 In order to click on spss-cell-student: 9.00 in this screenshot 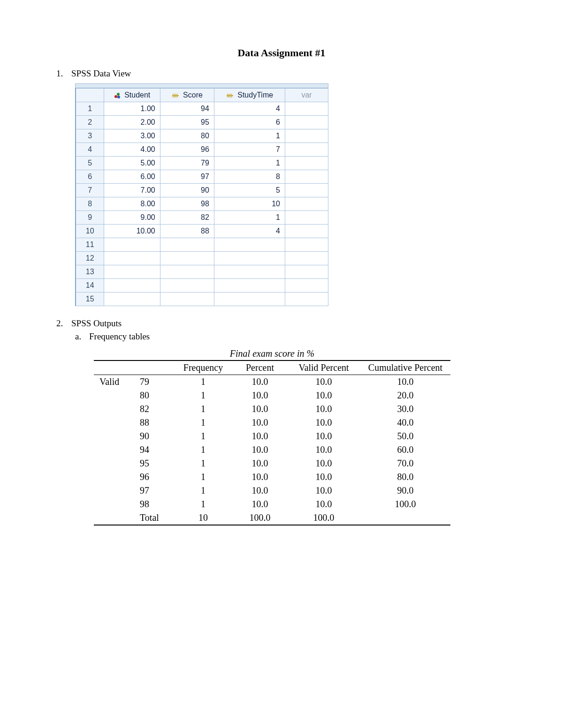, I will do `click(132, 218)`.